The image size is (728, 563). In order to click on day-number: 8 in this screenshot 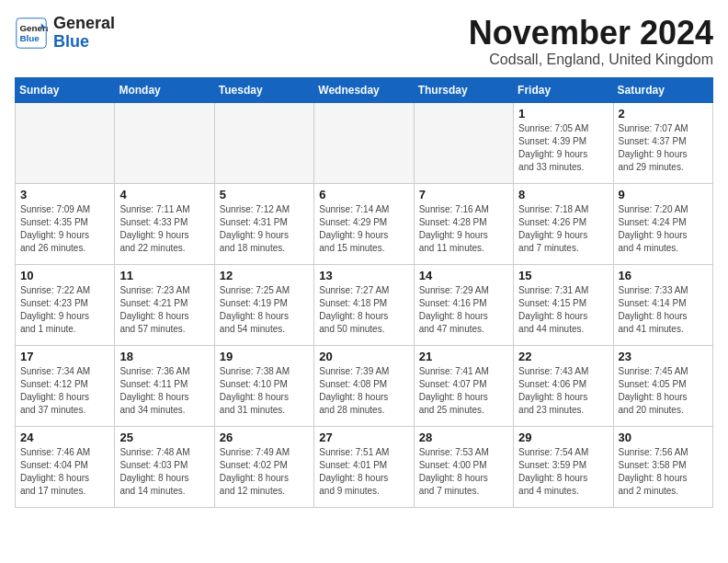, I will do `click(563, 195)`.